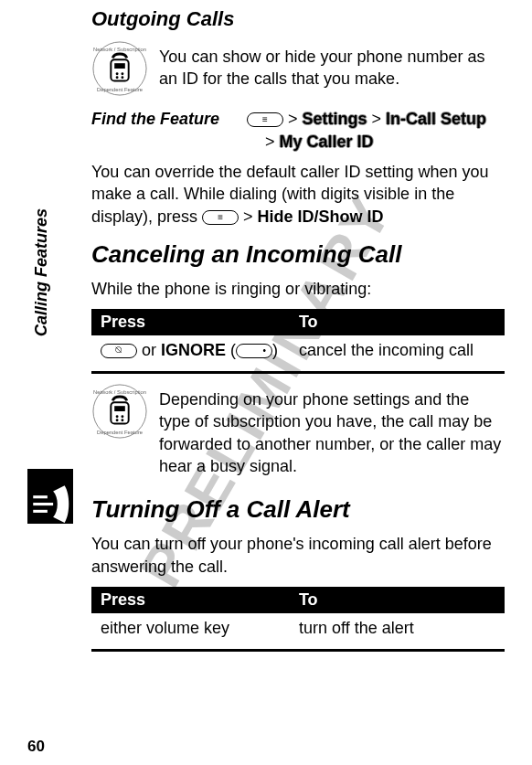 This screenshot has height=765, width=532. What do you see at coordinates (160, 131) in the screenshot?
I see `find-the-feature-label: Find the Feature` at bounding box center [160, 131].